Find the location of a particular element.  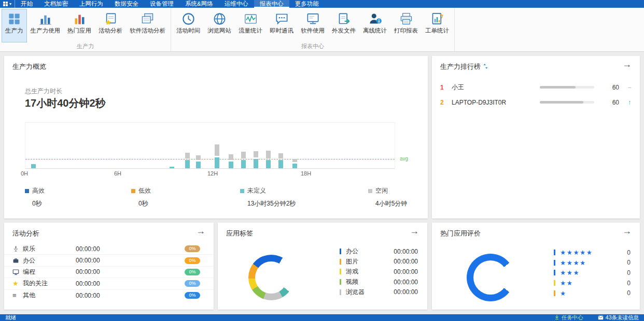

trend-flat-icon: − is located at coordinates (629, 87).